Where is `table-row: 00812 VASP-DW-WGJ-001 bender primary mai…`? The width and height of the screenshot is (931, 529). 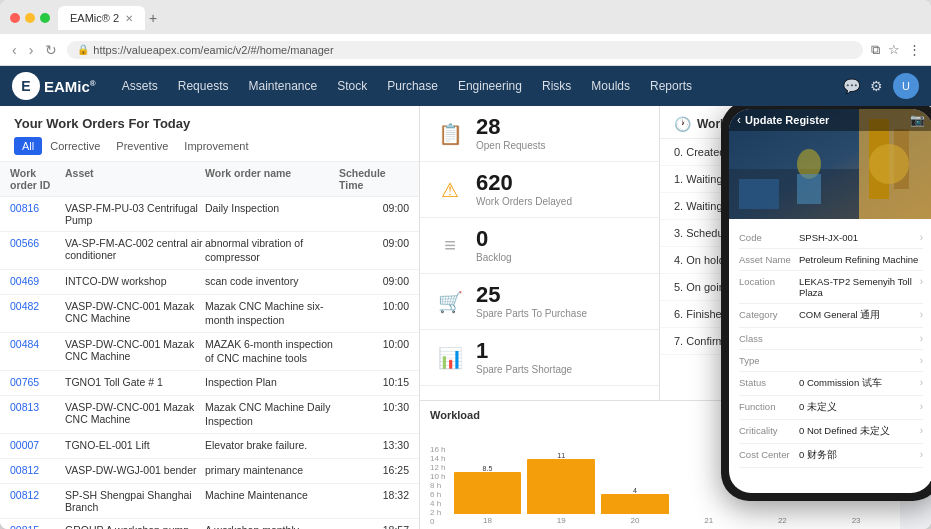
table-row: 00812 VASP-DW-WGJ-001 bender primary mai… is located at coordinates (210, 472).